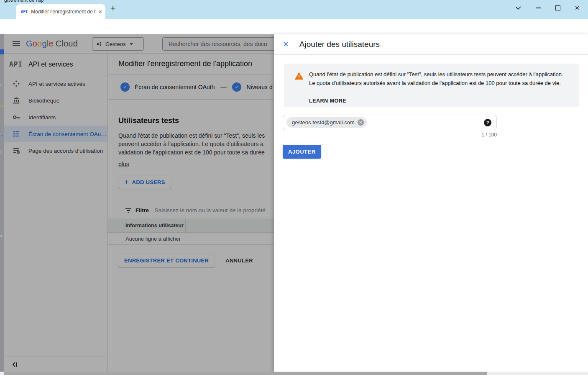  Describe the element at coordinates (113, 8) in the screenshot. I see `new-tab-button: +` at that location.